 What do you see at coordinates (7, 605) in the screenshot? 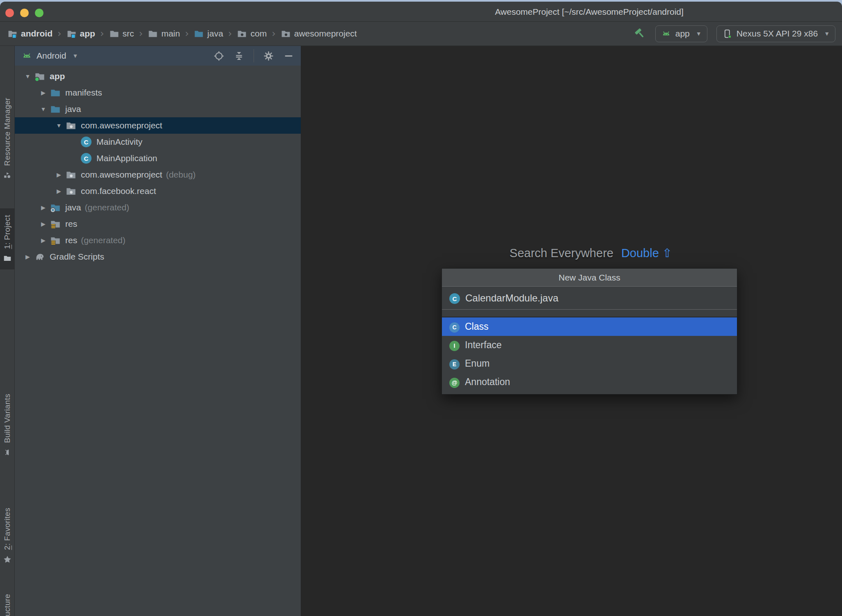
I see `tool-strip-label: 7: Structure` at bounding box center [7, 605].